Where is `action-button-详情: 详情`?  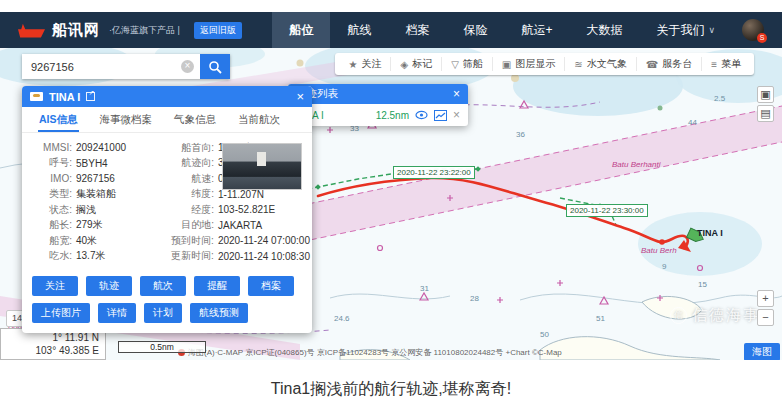 action-button-详情: 详情 is located at coordinates (117, 313).